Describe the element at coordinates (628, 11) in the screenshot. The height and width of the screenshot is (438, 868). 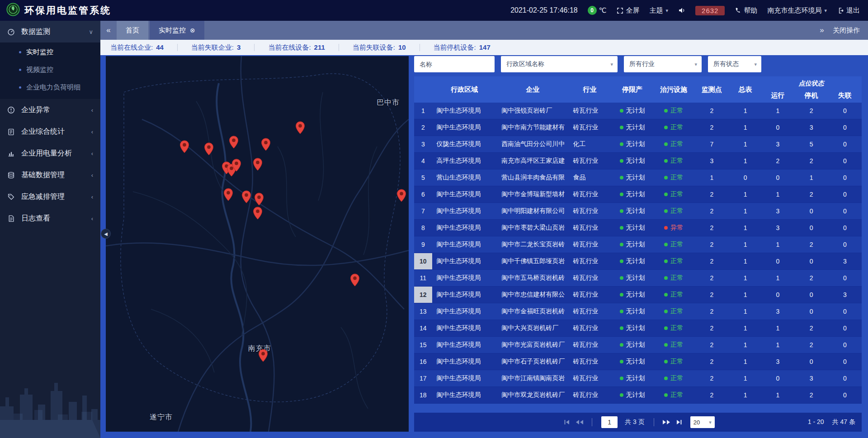
I see `fullscreen-button: 全屏` at that location.